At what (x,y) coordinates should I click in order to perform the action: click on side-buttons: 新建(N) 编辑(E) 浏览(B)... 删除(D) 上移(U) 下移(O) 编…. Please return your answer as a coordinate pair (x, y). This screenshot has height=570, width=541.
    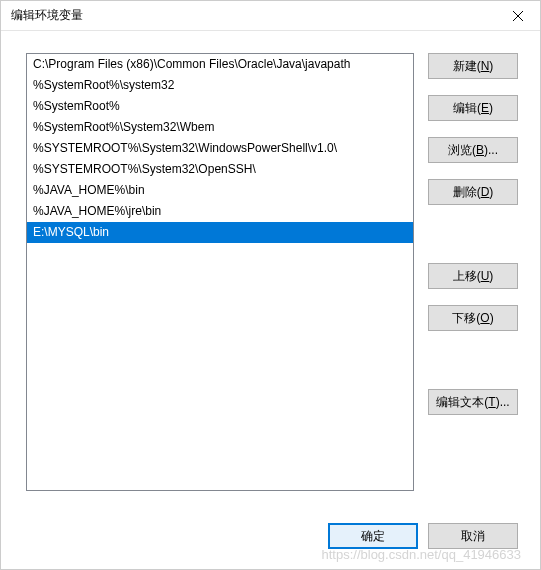
    Looking at the image, I should click on (473, 278).